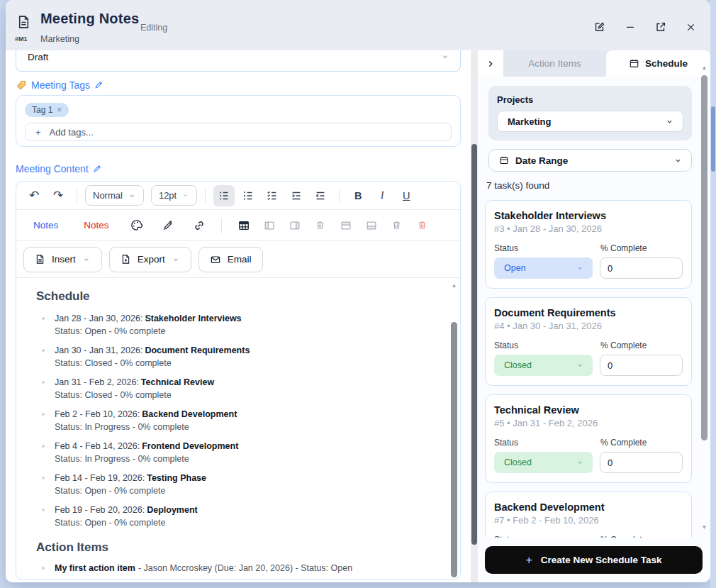  I want to click on action-item-title: My first action item, so click(95, 568).